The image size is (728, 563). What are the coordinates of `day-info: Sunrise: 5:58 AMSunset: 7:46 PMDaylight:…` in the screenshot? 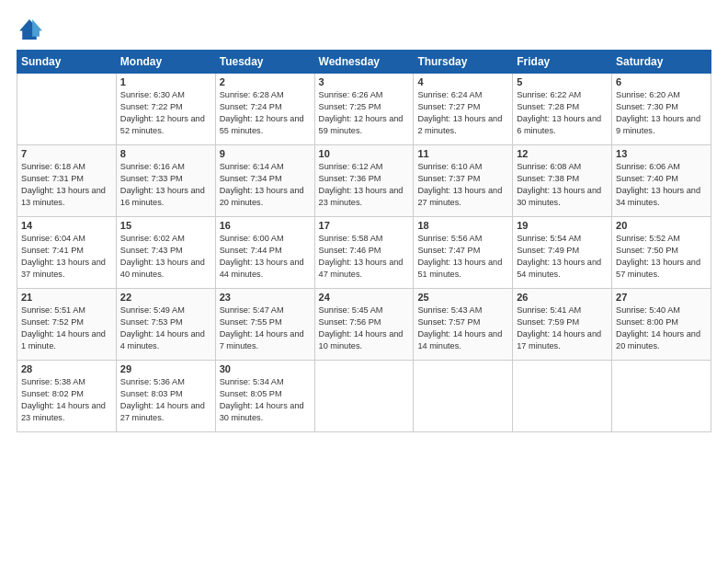 It's located at (364, 257).